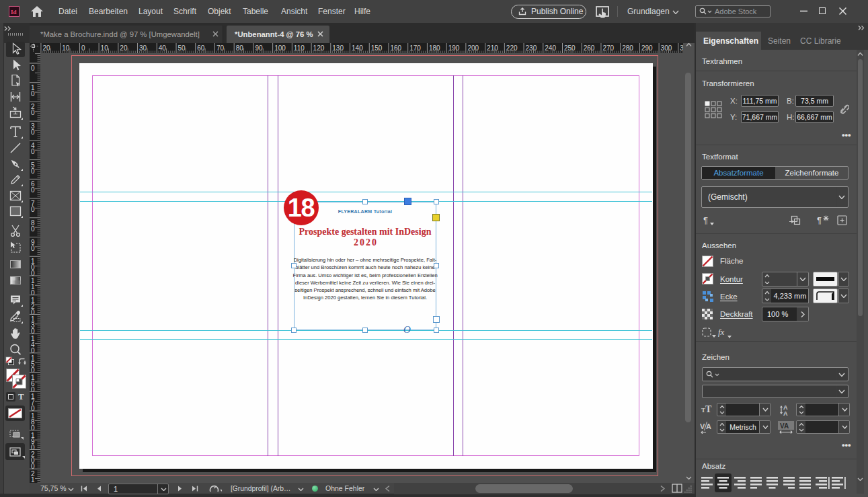 This screenshot has width=868, height=497. I want to click on svg-text: 200, so click(473, 48).